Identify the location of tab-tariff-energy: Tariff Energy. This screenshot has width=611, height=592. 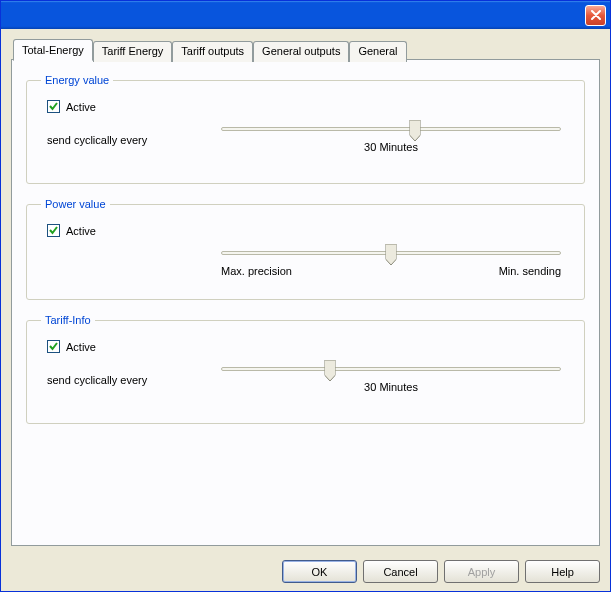
(133, 52).